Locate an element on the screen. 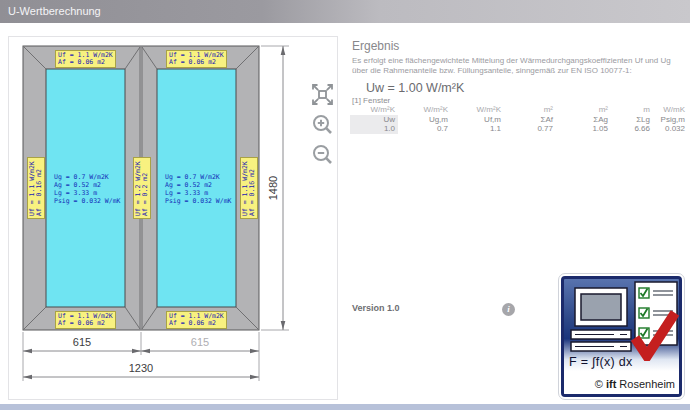  bottom-strip is located at coordinates (345, 407).